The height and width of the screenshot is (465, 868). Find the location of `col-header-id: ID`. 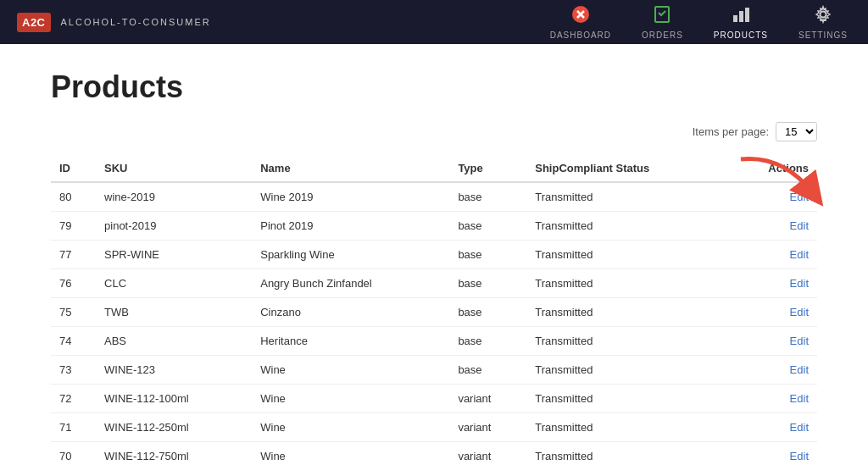

col-header-id: ID is located at coordinates (73, 169).